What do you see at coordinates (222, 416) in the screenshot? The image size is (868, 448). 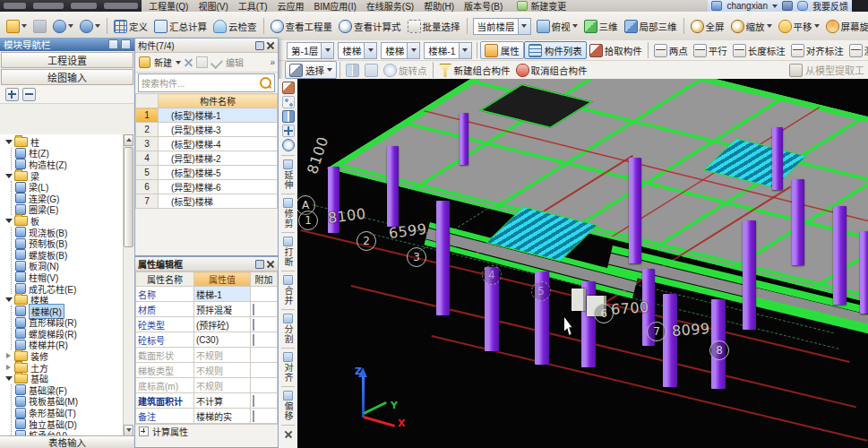 I see `property-value: 楼梯的实` at bounding box center [222, 416].